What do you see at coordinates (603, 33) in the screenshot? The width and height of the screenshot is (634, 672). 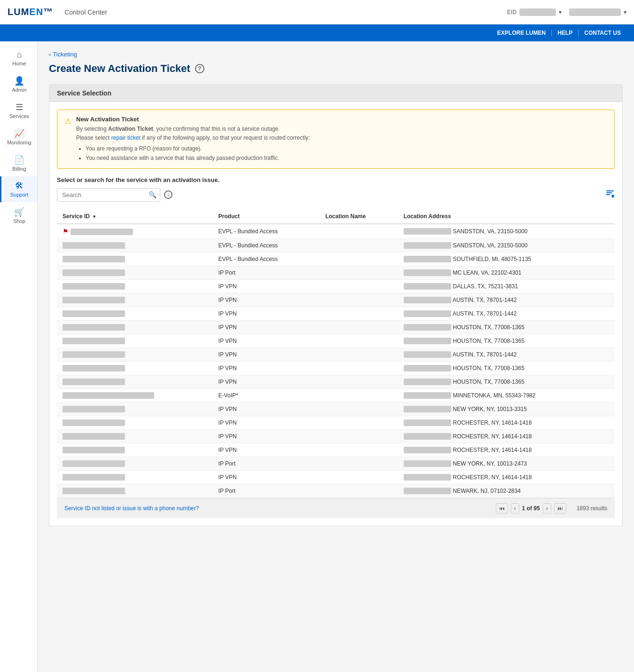 I see `contact-us-link: CONTACT US` at bounding box center [603, 33].